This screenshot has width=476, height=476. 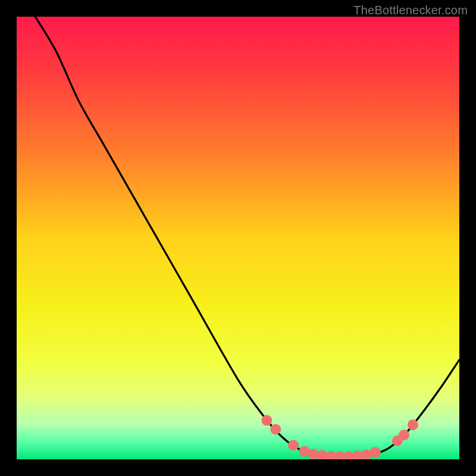 What do you see at coordinates (411, 11) in the screenshot?
I see `watermark-text: TheBottlenecker.com` at bounding box center [411, 11].